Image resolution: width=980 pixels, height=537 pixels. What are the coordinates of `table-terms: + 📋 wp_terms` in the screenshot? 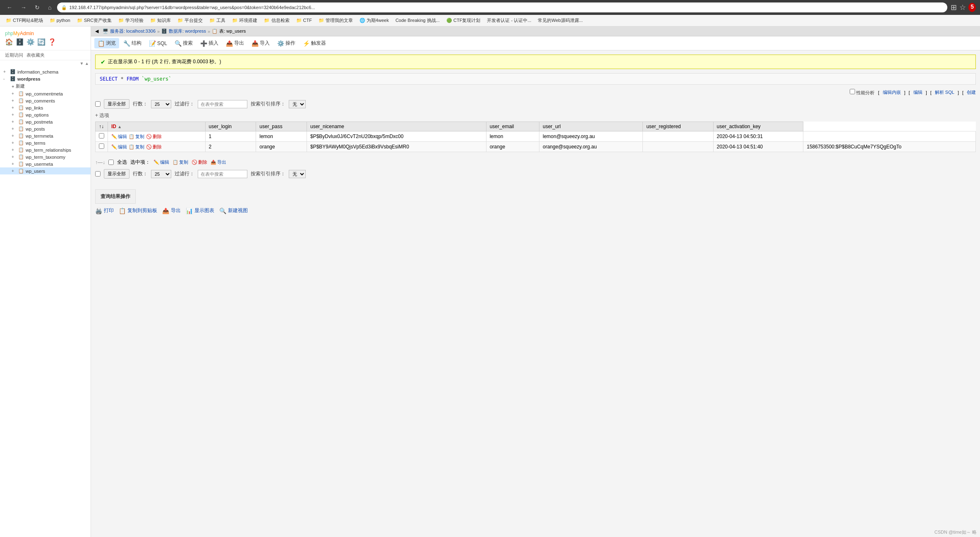 It's located at (46, 143).